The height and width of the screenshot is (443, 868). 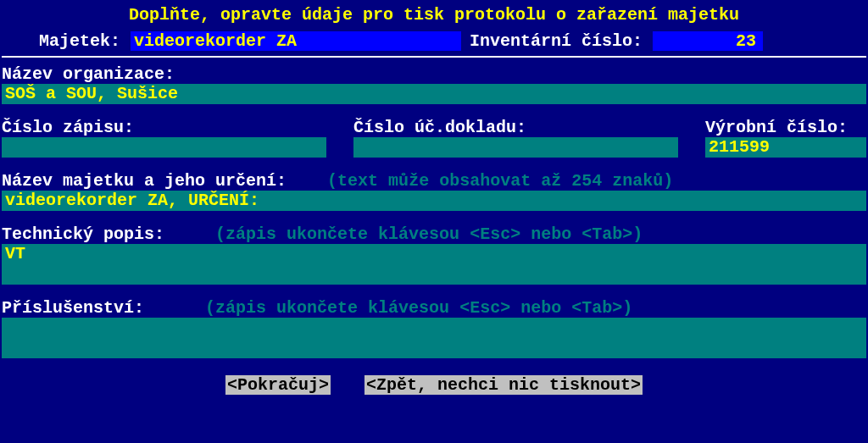 What do you see at coordinates (515, 147) in the screenshot?
I see `doklad-input` at bounding box center [515, 147].